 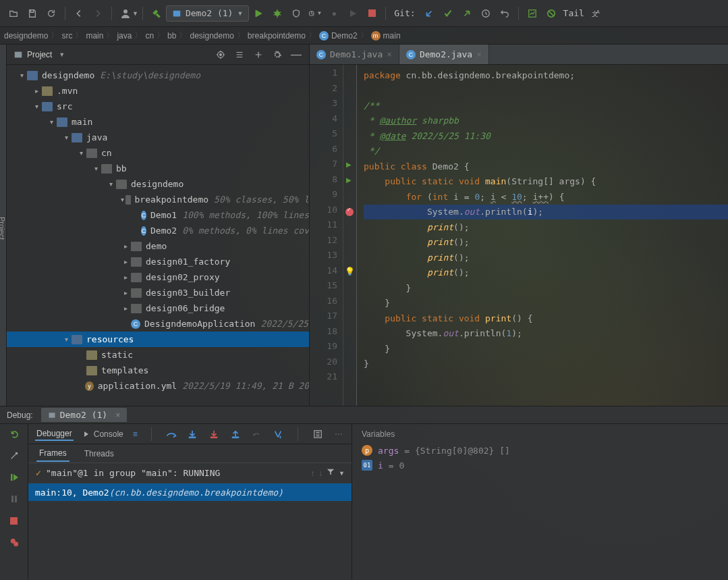 I want to click on tree-row: CDemo20% methods, 0% lines cov, so click(x=158, y=231).